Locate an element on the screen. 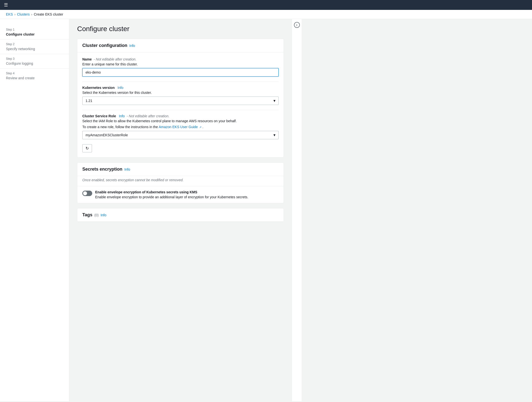  service-role-select: myAmazonEKSClusterRole is located at coordinates (180, 135).